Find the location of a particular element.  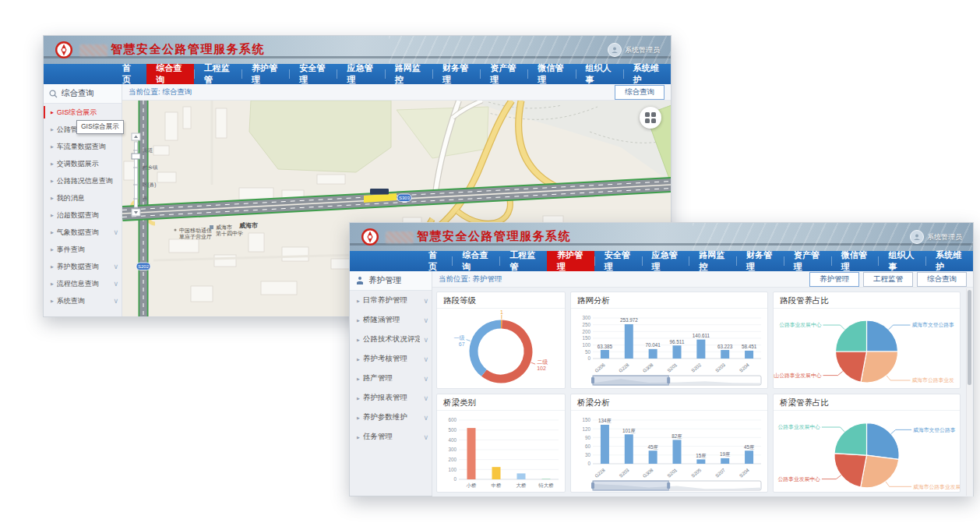

sidebar-item-养护考核管理: ▶养护考核管理∨ is located at coordinates (391, 359).